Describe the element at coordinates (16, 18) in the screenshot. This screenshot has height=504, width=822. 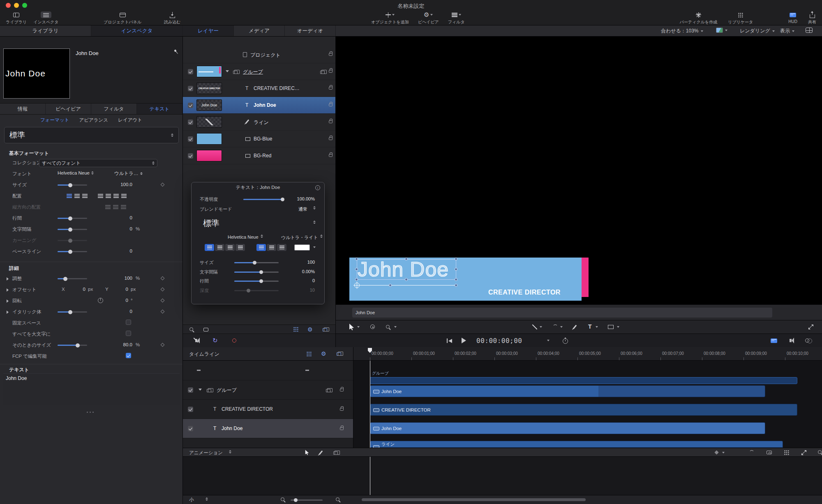
I see `library-button: ライブラリ` at that location.